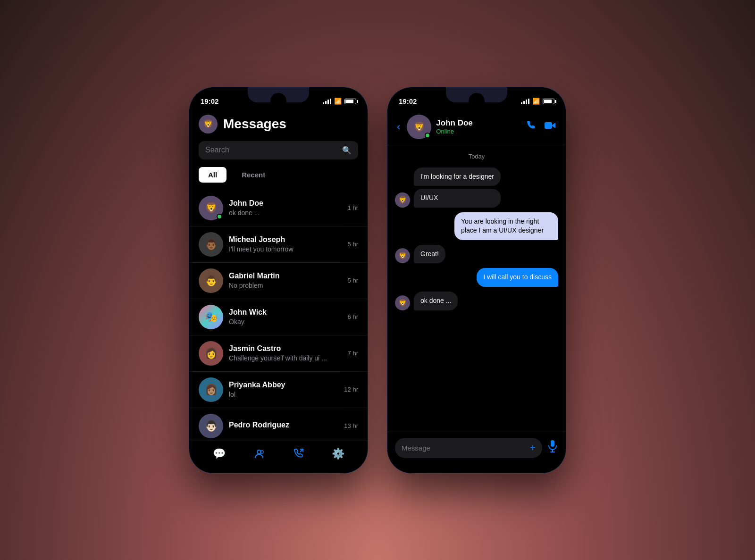  I want to click on chat-messages: Today 🦁 I'm looking for a designer UI/UX…, so click(477, 289).